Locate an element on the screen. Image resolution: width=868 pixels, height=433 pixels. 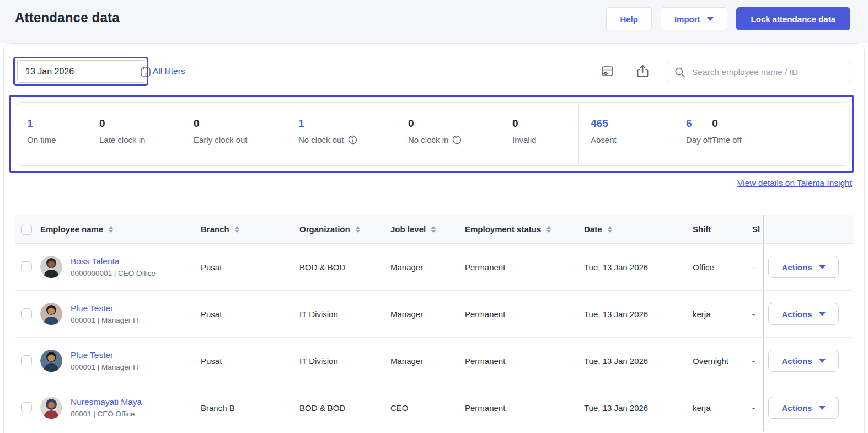
stat-early-clock-out: 0 Early clock out is located at coordinates (246, 134).